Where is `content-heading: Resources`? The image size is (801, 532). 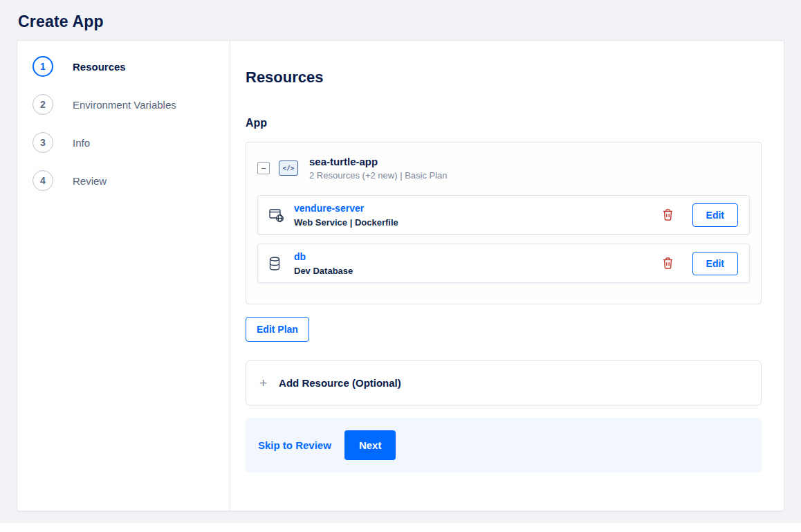 content-heading: Resources is located at coordinates (504, 77).